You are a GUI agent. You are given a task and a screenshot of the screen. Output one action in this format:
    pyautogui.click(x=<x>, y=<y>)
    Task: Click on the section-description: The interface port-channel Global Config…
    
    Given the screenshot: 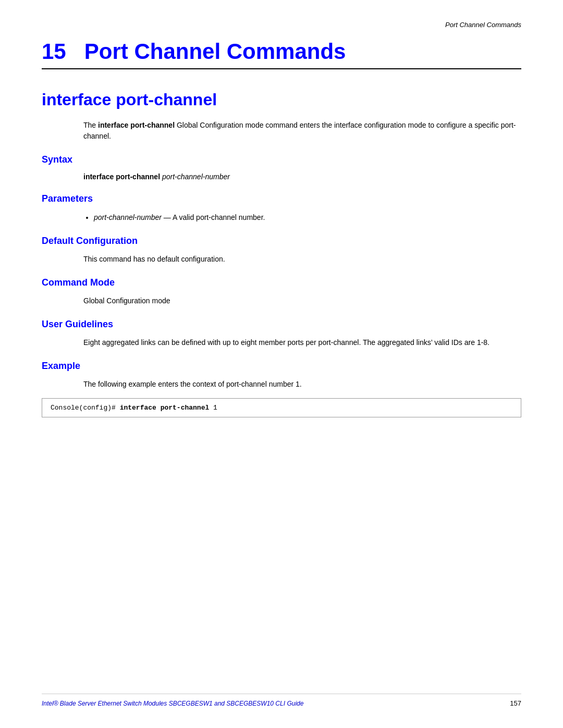 What is the action you would take?
    pyautogui.click(x=302, y=131)
    